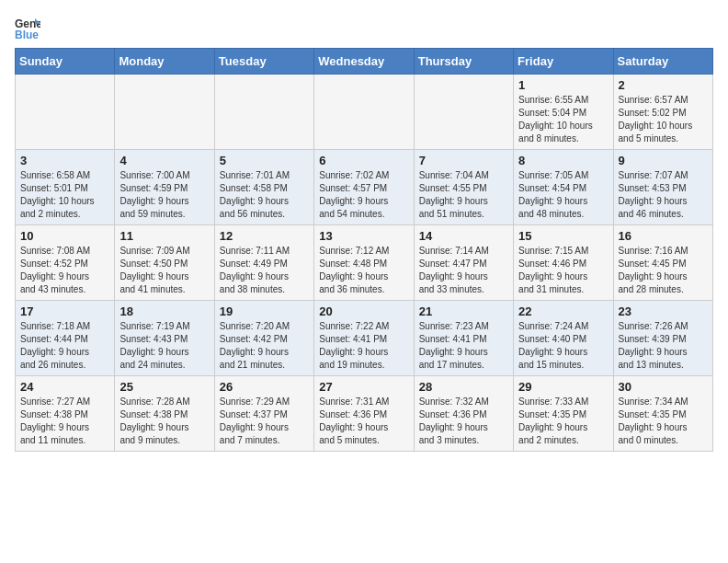 The width and height of the screenshot is (728, 563). I want to click on day-number: 26, so click(265, 386).